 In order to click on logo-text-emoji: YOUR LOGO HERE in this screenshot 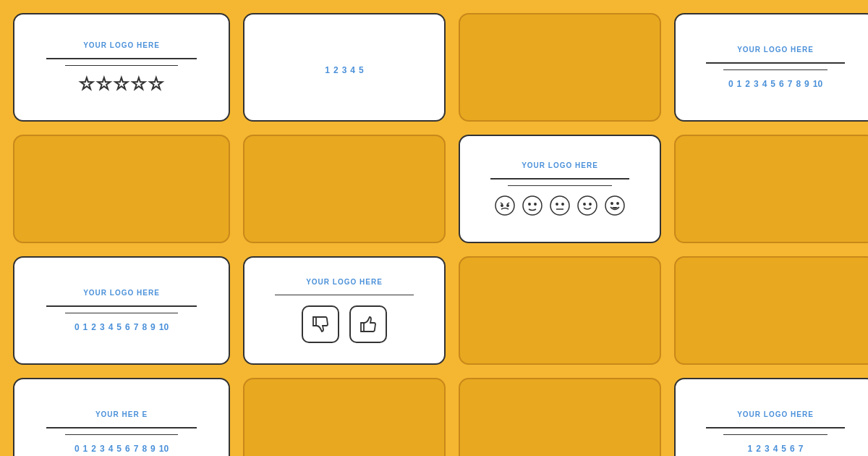, I will do `click(560, 165)`.